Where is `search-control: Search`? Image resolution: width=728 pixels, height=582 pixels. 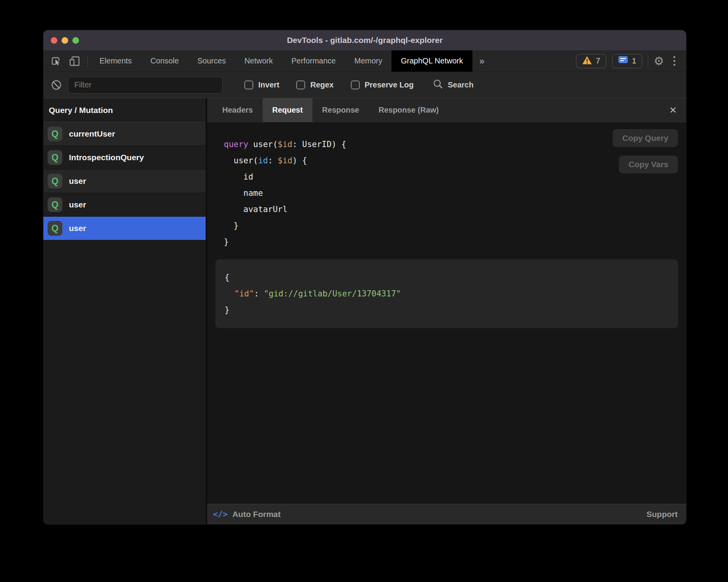 search-control: Search is located at coordinates (453, 85).